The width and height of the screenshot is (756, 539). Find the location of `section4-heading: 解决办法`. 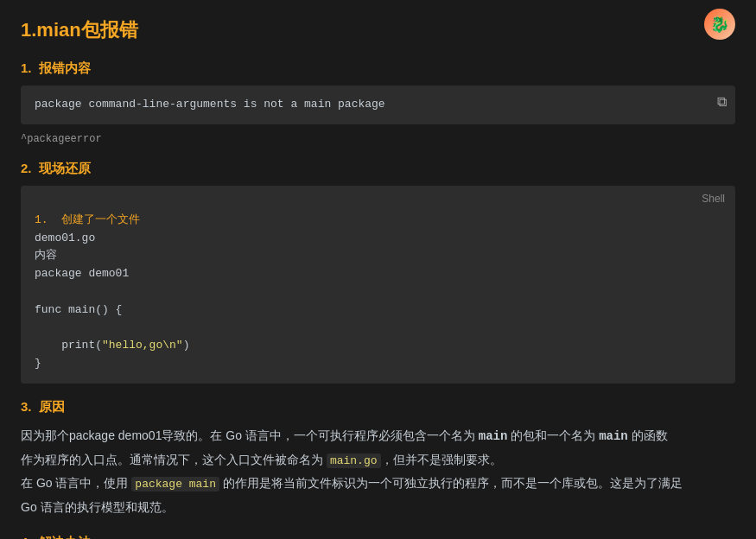

section4-heading: 解决办法 is located at coordinates (65, 537).